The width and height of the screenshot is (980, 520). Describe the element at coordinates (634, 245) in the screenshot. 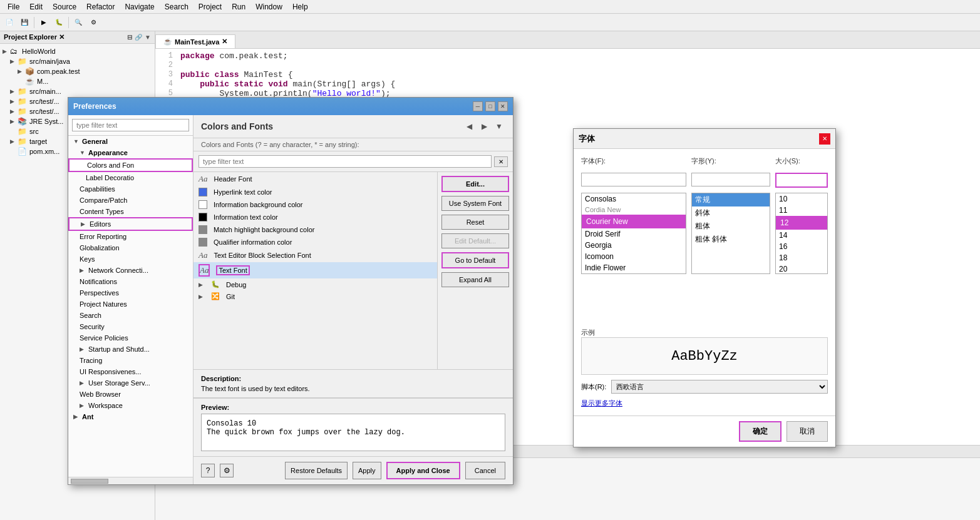

I see `font-entry-georgia: Georgia` at that location.